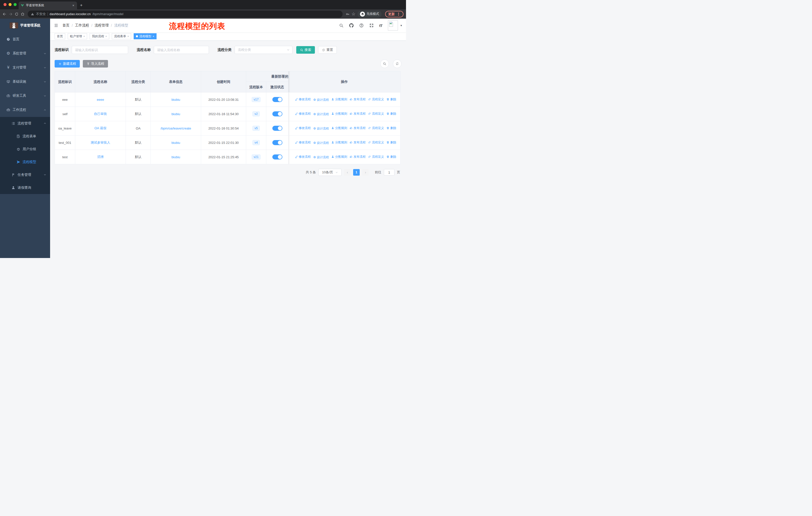  Describe the element at coordinates (48, 5) in the screenshot. I see `browser-tab: 芋道管理系统 ×` at that location.